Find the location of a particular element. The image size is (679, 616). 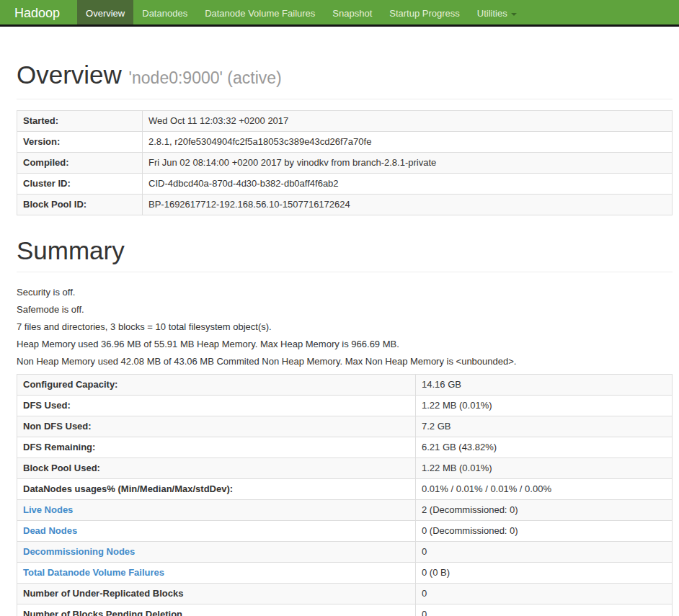

navbar: Hadoop Overview Datanodes Datanode Volum… is located at coordinates (340, 13).